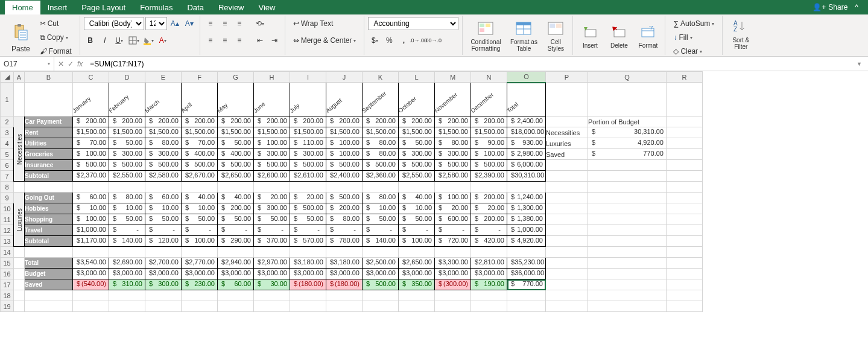  What do you see at coordinates (156, 7) in the screenshot?
I see `tab-formulas: Formulas` at bounding box center [156, 7].